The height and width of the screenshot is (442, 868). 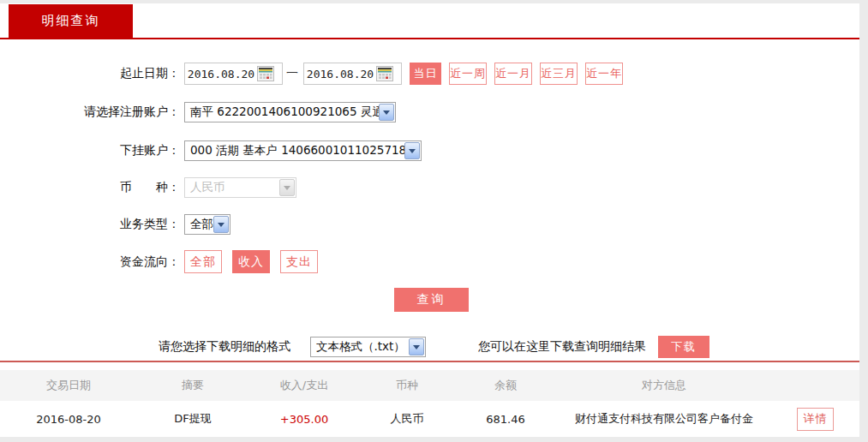 What do you see at coordinates (304, 420) in the screenshot?
I see `cell-amount: +305.00` at bounding box center [304, 420].